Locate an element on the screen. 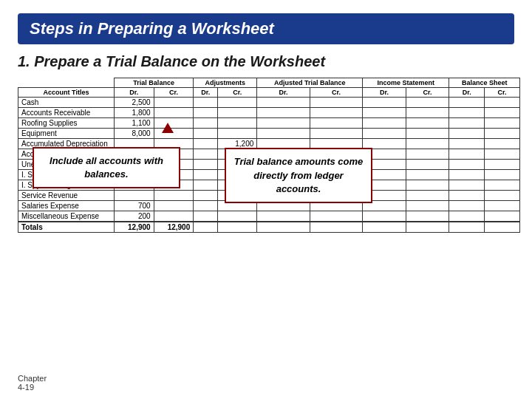 This screenshot has width=532, height=399. table-row: Accounts Receivable1,800 is located at coordinates (269, 113).